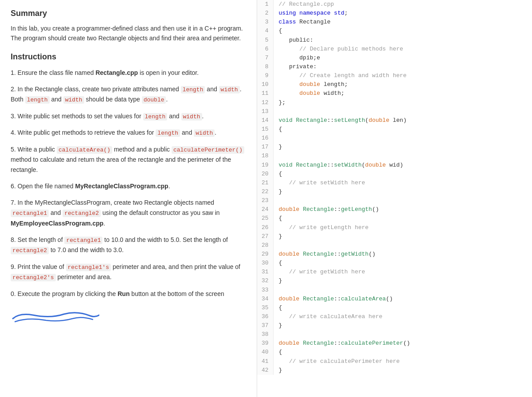 This screenshot has width=532, height=397. Describe the element at coordinates (265, 49) in the screenshot. I see `line-number: 6` at that location.